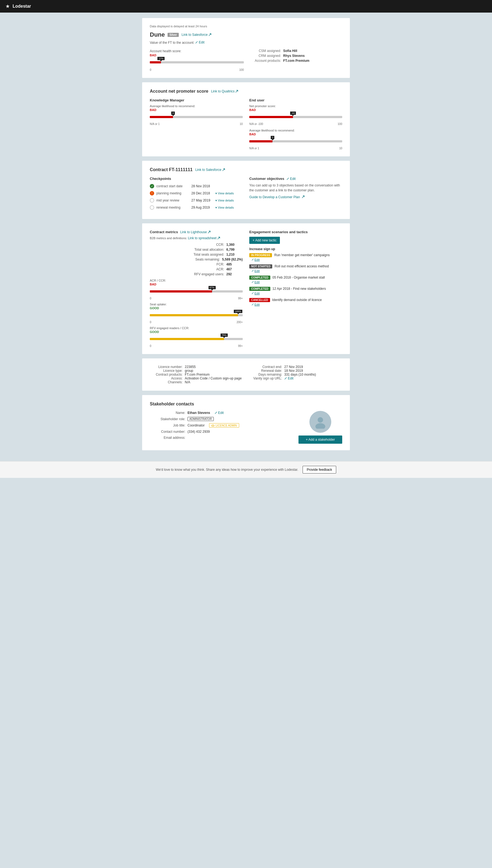 This screenshot has height=868, width=492. What do you see at coordinates (196, 322) in the screenshot?
I see `seat-range: 0 200+` at bounding box center [196, 322].